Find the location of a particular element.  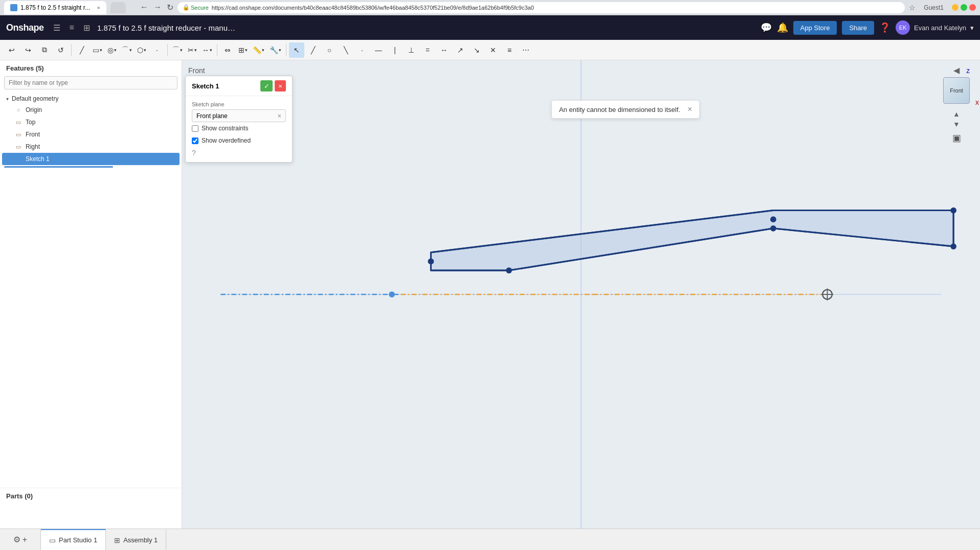

mirror-button: ⇔ is located at coordinates (228, 50).